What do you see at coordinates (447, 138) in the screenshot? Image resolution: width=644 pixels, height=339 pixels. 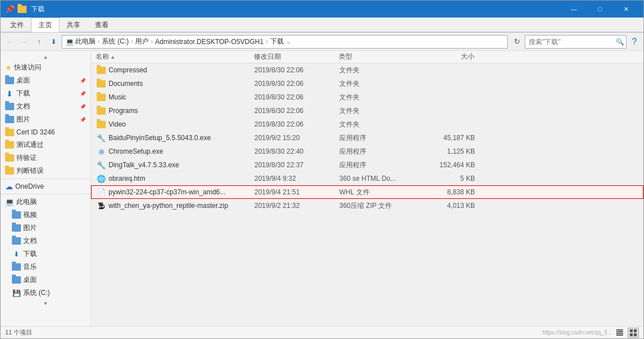 I see `file-size-baidu: 45,187 KB` at bounding box center [447, 138].